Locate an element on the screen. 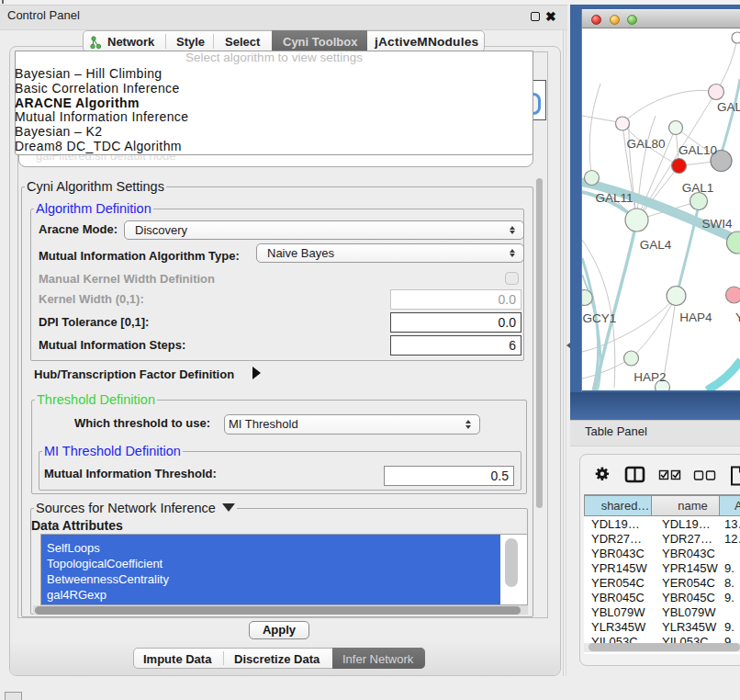 The width and height of the screenshot is (740, 700). svg-text: GAL4 is located at coordinates (656, 244).